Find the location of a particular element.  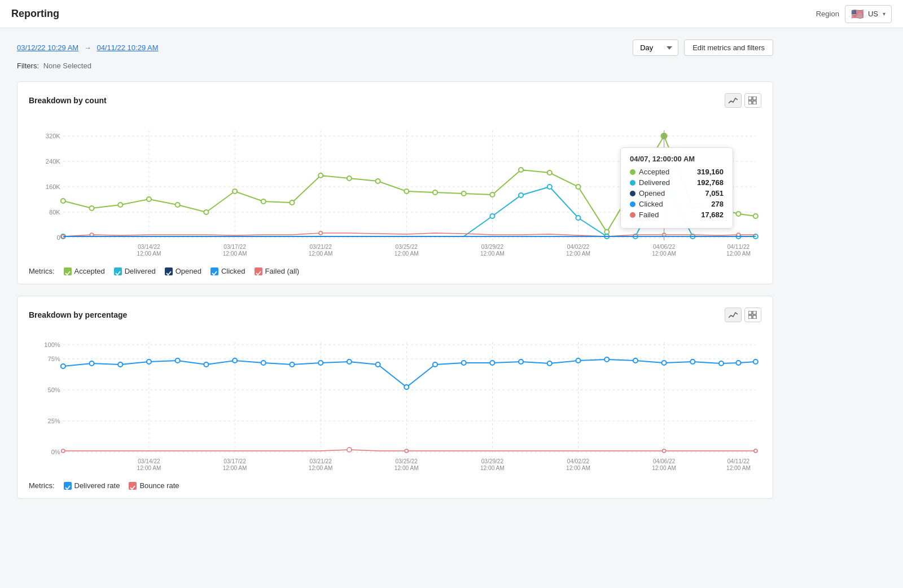

svg-text: 80K is located at coordinates (55, 212).